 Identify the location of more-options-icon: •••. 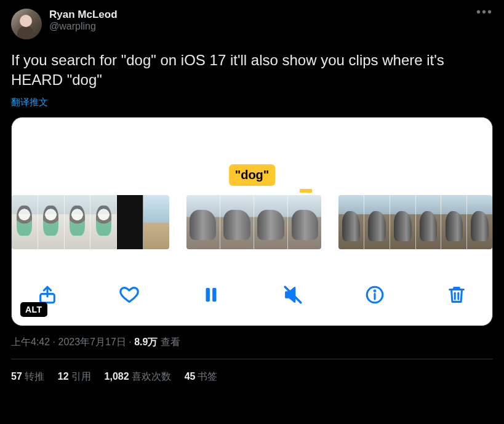
(485, 12).